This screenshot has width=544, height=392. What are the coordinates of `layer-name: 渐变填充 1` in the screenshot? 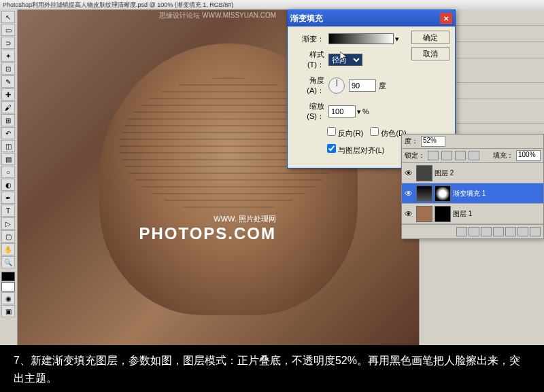 It's located at (469, 194).